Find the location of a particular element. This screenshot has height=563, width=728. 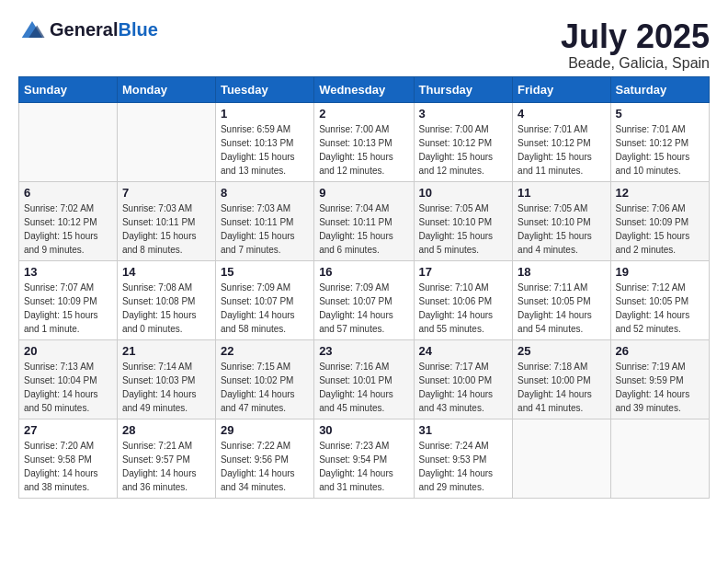

day-info: Sunrise: 7:21 AMSunset: 9:57 PMDaylight:… is located at coordinates (166, 466).